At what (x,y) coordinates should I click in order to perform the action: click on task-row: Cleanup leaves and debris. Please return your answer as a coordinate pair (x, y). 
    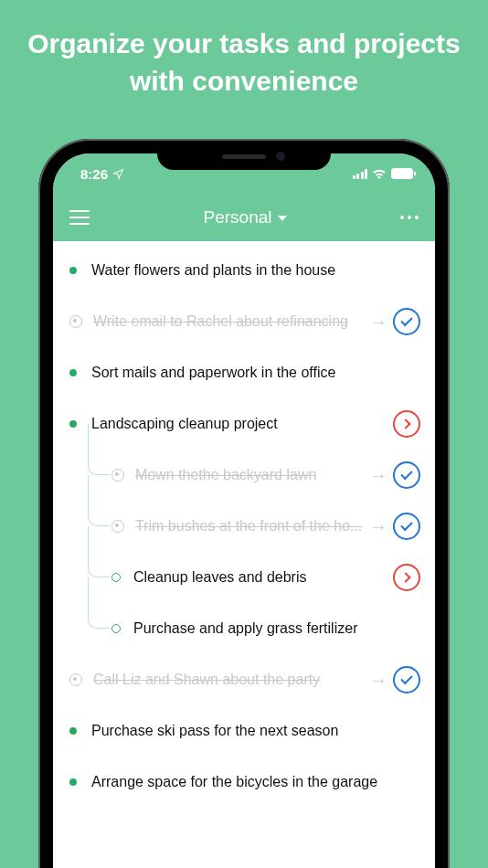
    Looking at the image, I should click on (244, 577).